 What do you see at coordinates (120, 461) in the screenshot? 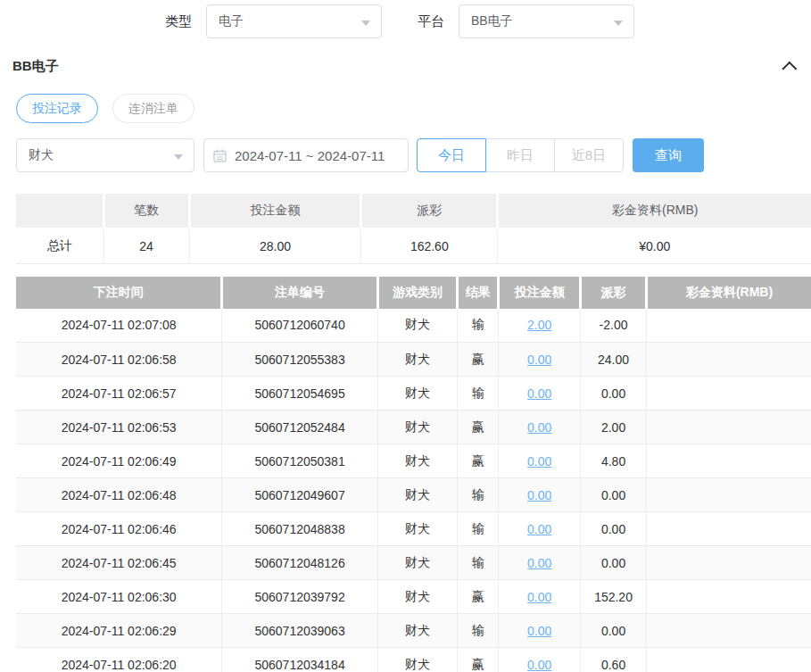
I see `bet-time-cell: 2024-07-11 02:06:49` at bounding box center [120, 461].